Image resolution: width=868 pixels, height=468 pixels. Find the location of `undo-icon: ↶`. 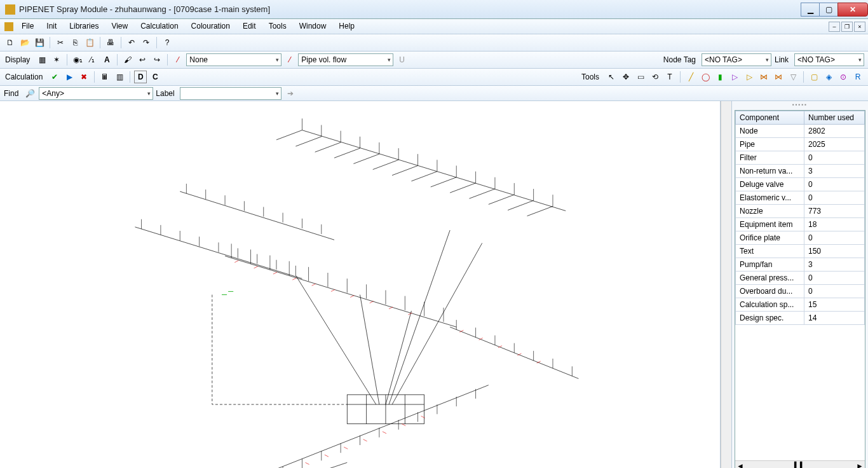

undo-icon: ↶ is located at coordinates (132, 43).